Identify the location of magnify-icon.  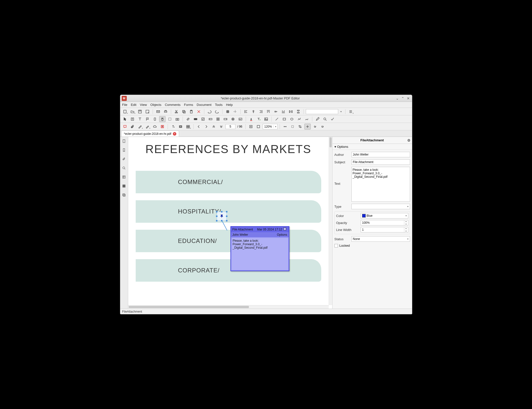
(325, 119).